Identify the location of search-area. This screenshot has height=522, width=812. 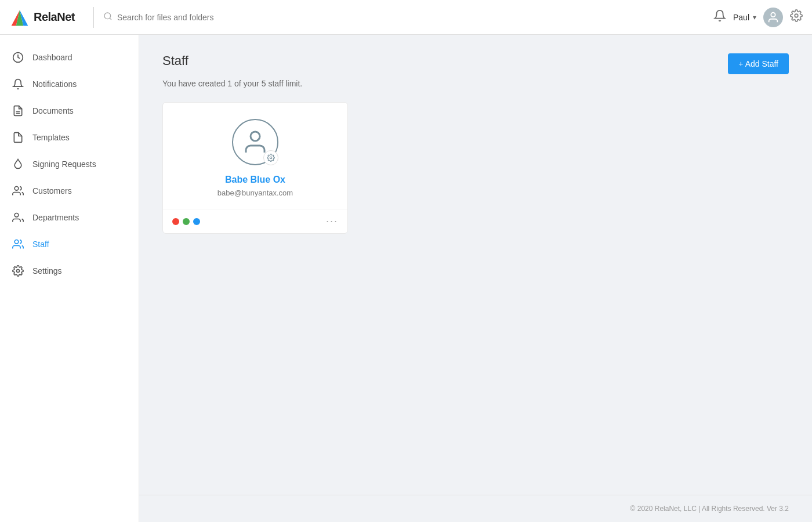
(408, 17).